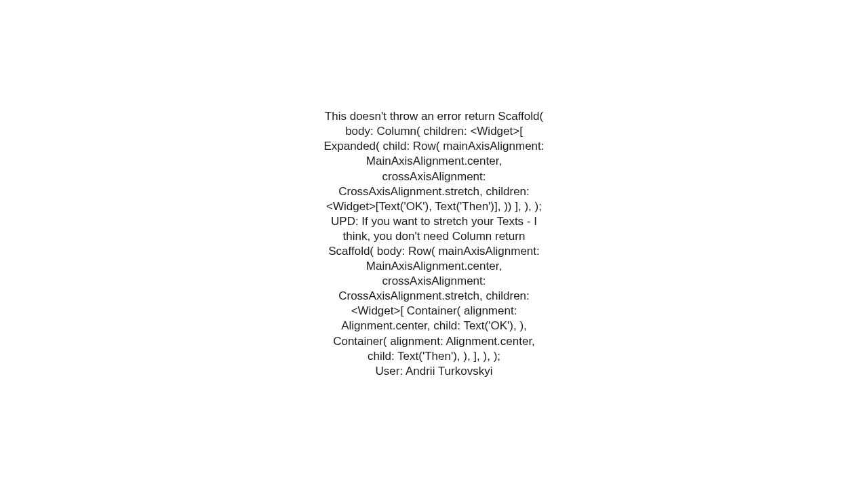 Image resolution: width=868 pixels, height=488 pixels. Describe the element at coordinates (434, 244) in the screenshot. I see `post-content: This doesn't throw an error return Scaff…` at that location.